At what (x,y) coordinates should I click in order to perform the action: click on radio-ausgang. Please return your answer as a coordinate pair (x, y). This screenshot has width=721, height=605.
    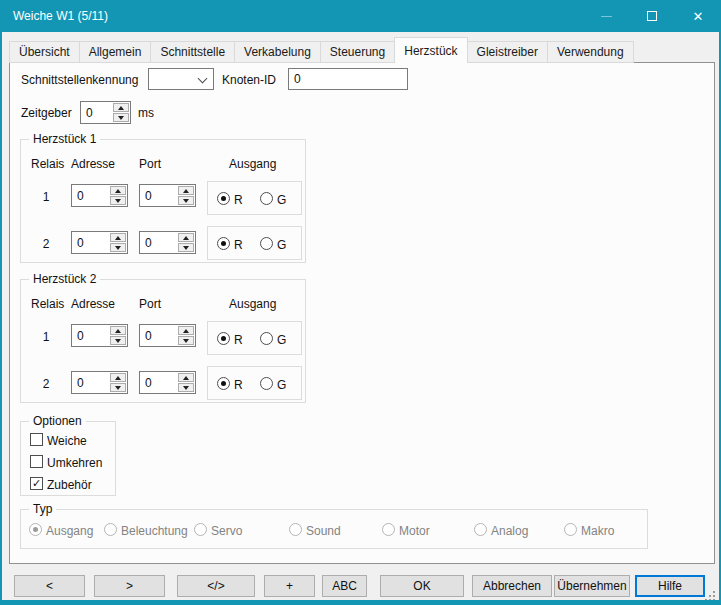
    Looking at the image, I should click on (36, 530).